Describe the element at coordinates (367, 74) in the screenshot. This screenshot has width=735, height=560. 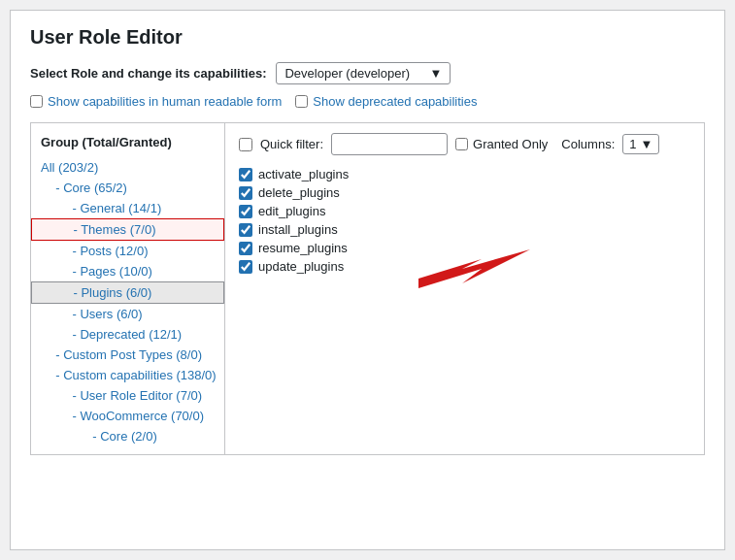
I see `role-select-row: Select Role and change its capabilities:…` at that location.